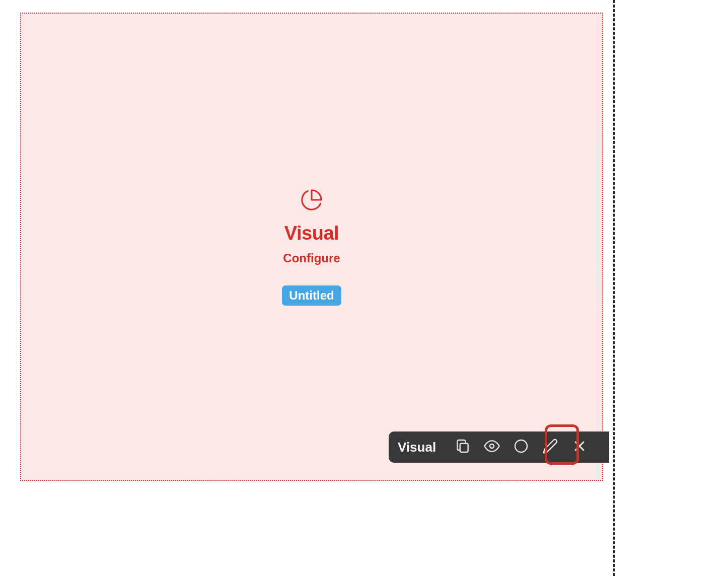 This screenshot has height=576, width=728. Describe the element at coordinates (614, 288) in the screenshot. I see `drop-target-edge` at that location.